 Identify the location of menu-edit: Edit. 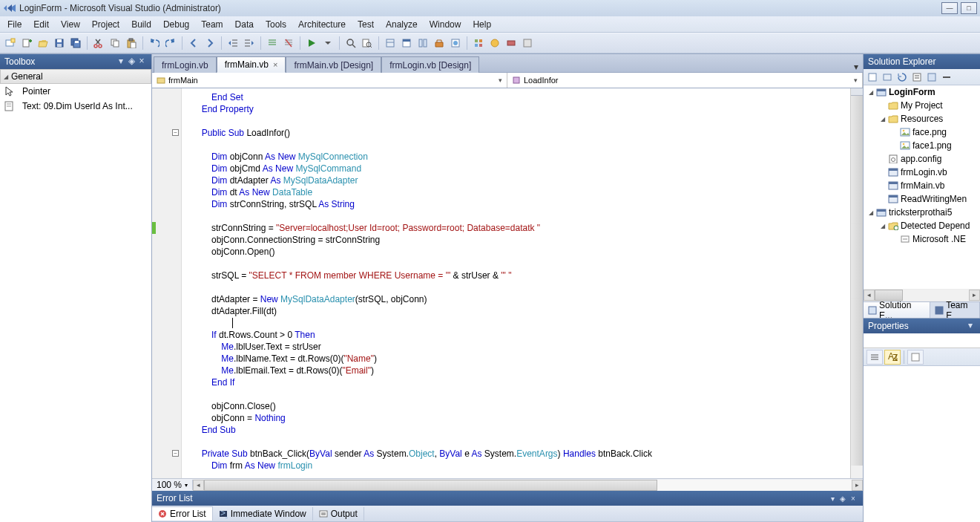
(42, 25).